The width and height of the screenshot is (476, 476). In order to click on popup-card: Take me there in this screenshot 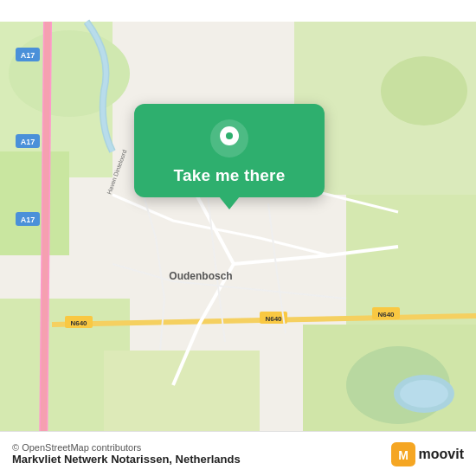, I will do `click(229, 151)`.